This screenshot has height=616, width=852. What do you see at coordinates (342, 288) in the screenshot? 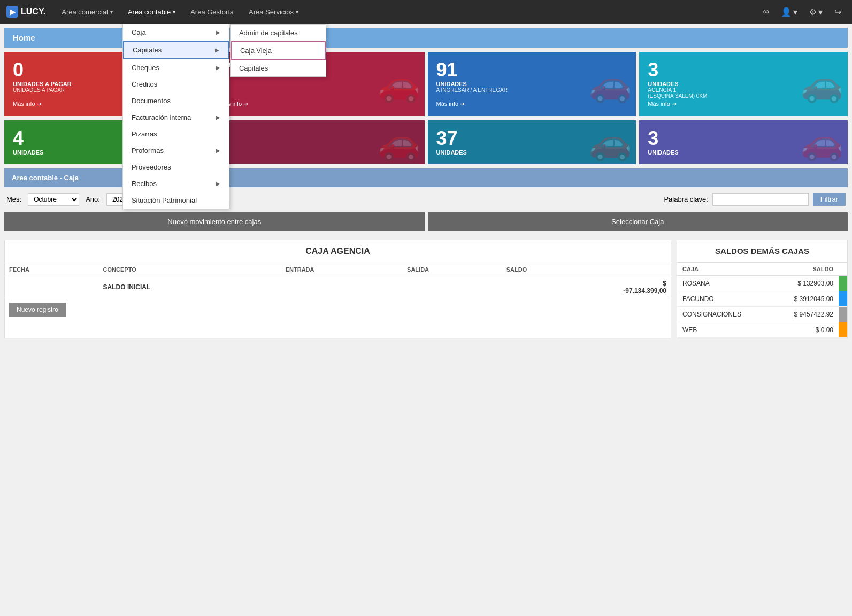
I see `cell-entrada` at bounding box center [342, 288].